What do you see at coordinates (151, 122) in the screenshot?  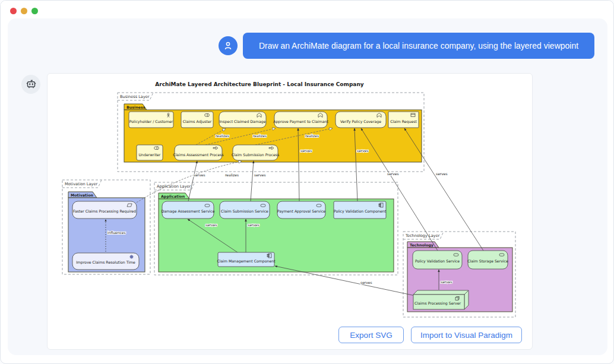 I see `svg-text: Policyholder / Customer` at bounding box center [151, 122].